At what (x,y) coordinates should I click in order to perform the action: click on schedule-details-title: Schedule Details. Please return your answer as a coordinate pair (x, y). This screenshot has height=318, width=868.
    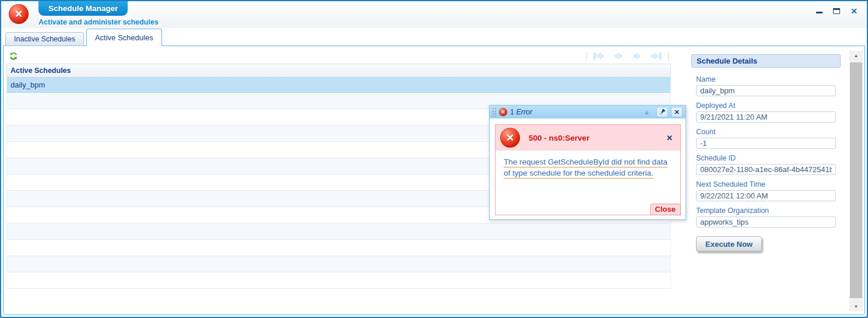
    Looking at the image, I should click on (766, 61).